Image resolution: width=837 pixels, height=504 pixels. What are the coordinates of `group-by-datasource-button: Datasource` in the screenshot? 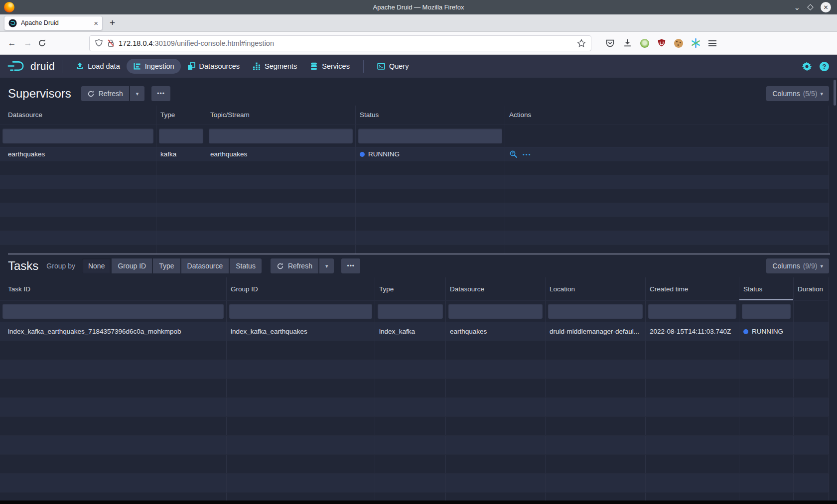 It's located at (205, 266).